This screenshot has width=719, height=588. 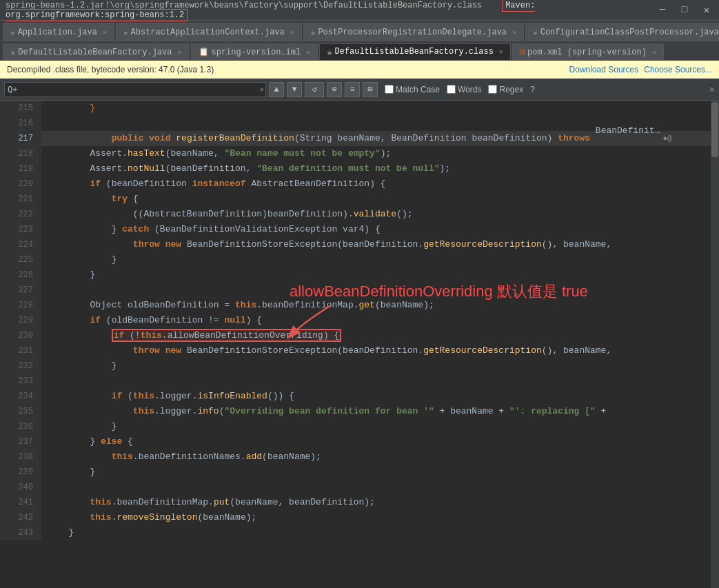 What do you see at coordinates (356, 275) in the screenshot?
I see `code-line-226: 226 }` at bounding box center [356, 275].